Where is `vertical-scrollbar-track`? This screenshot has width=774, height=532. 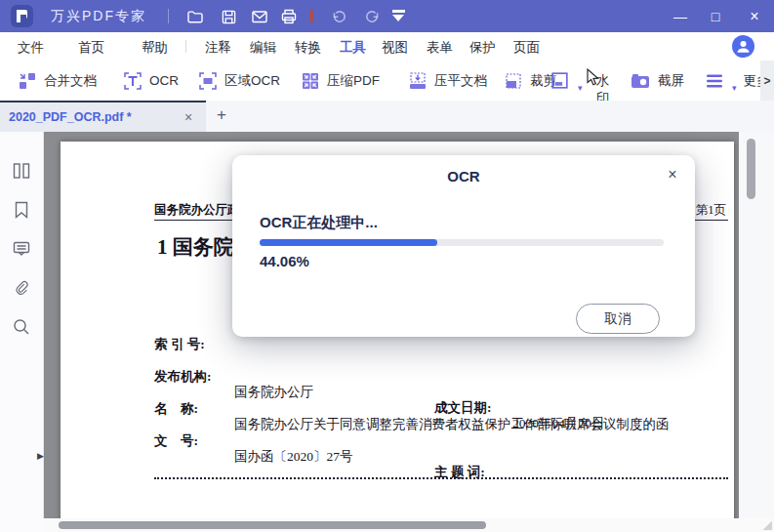 vertical-scrollbar-track is located at coordinates (756, 332).